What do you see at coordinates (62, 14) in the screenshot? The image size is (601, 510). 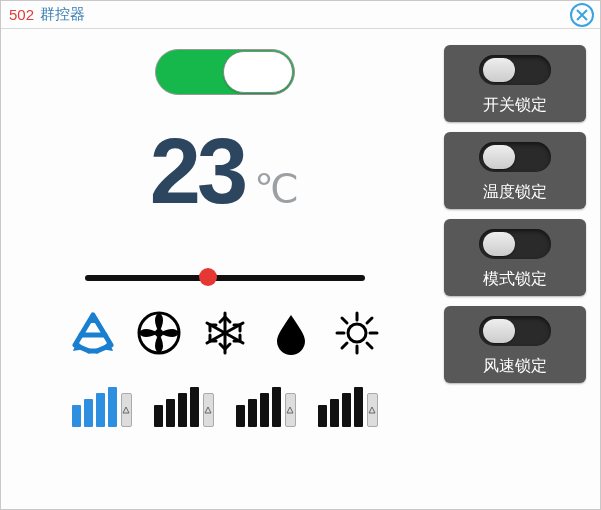 I see `device-name: 群控器` at bounding box center [62, 14].